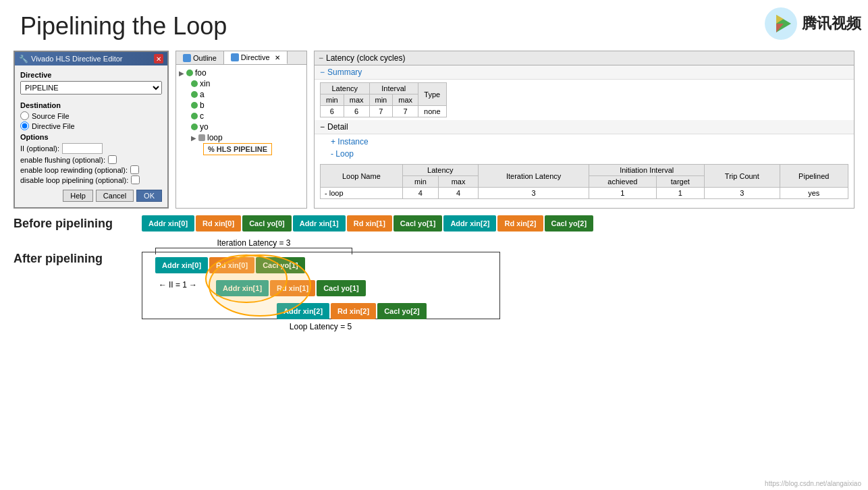  What do you see at coordinates (91, 136) in the screenshot?
I see `dialog-body: Directive PIPELINE Destination Source Fi…` at bounding box center [91, 136].